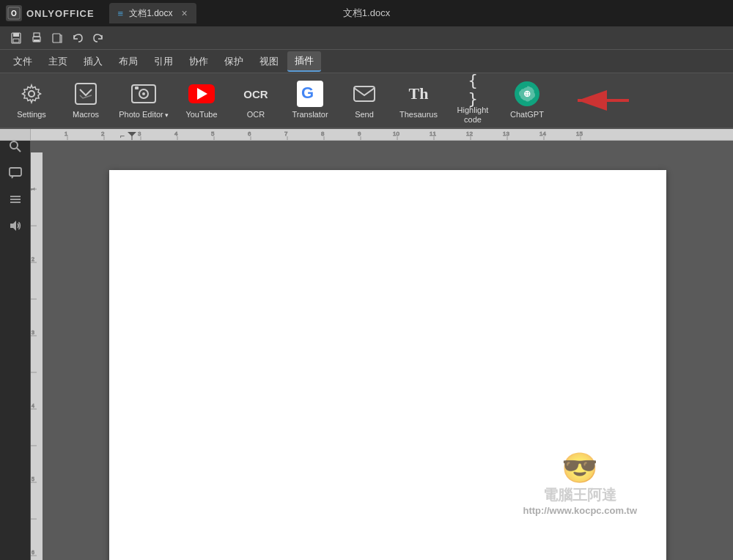  I want to click on window-title: 文档1.docx, so click(366, 13).